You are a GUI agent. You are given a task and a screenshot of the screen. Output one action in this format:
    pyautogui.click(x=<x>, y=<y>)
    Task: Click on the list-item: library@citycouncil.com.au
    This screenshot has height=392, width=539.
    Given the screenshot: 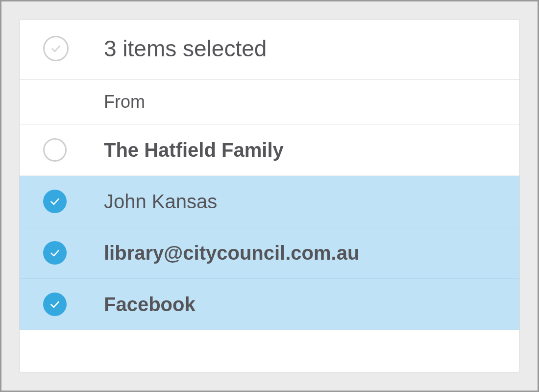 What is the action you would take?
    pyautogui.click(x=270, y=253)
    